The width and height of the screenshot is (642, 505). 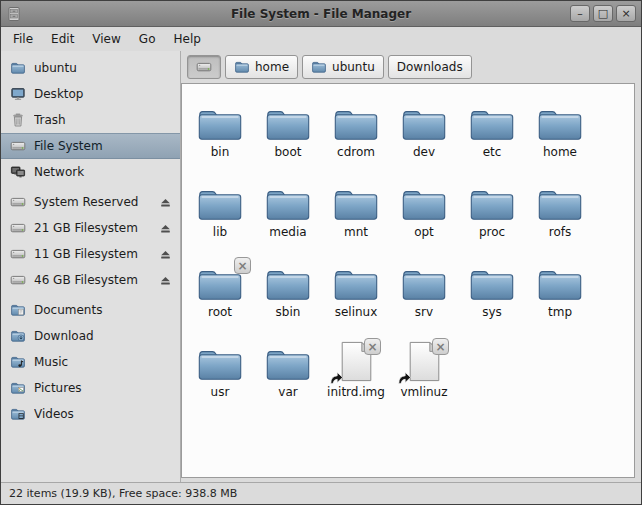 I want to click on file-item-rofs: rofs, so click(x=560, y=220).